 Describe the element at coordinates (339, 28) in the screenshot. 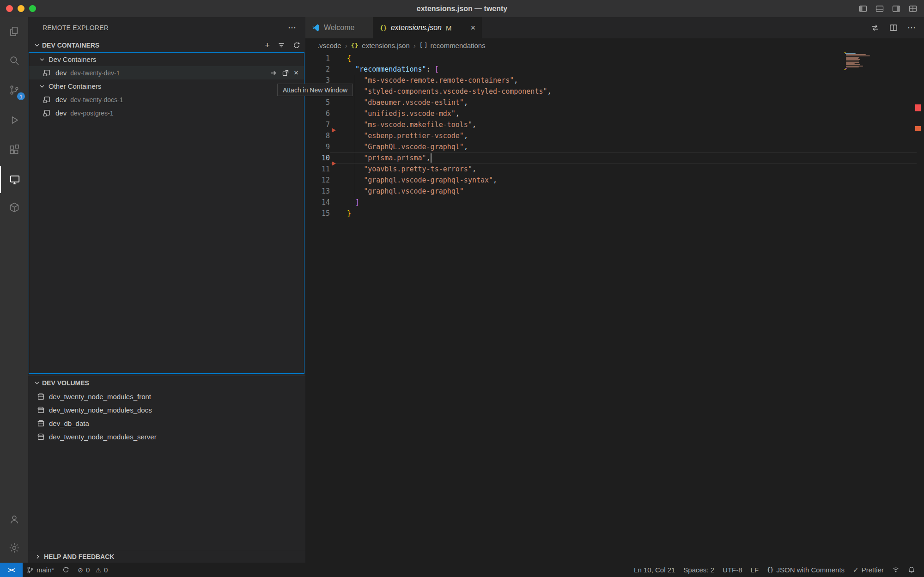

I see `tab-welcome: Welcome` at that location.